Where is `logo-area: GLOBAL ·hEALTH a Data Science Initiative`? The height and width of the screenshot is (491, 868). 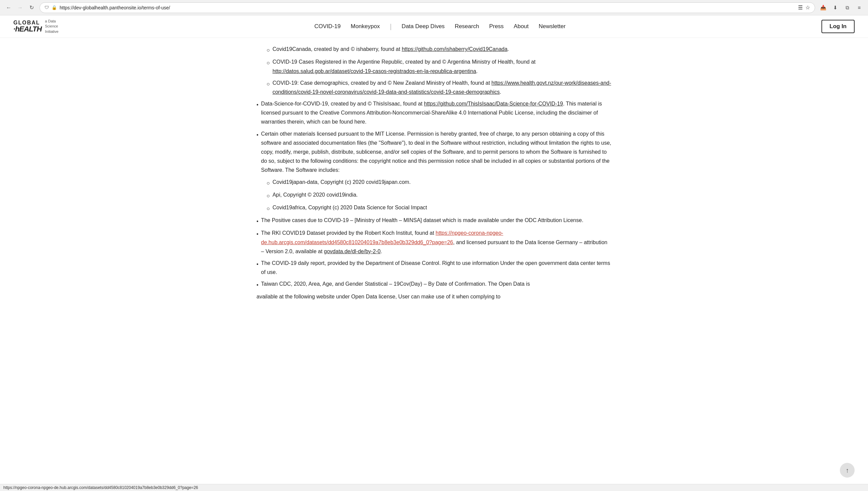
logo-area: GLOBAL ·hEALTH a Data Science Initiative is located at coordinates (36, 26).